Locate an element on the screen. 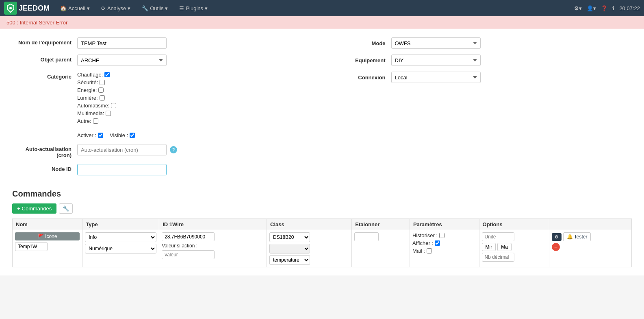  category-autre-checkbox is located at coordinates (96, 121).